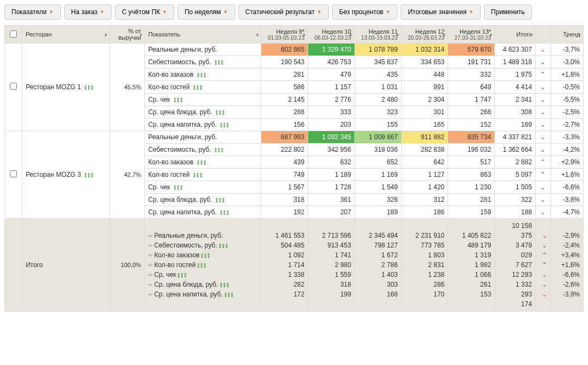 The width and height of the screenshot is (588, 365). Describe the element at coordinates (378, 162) in the screenshot. I see `week-value: 652` at that location.